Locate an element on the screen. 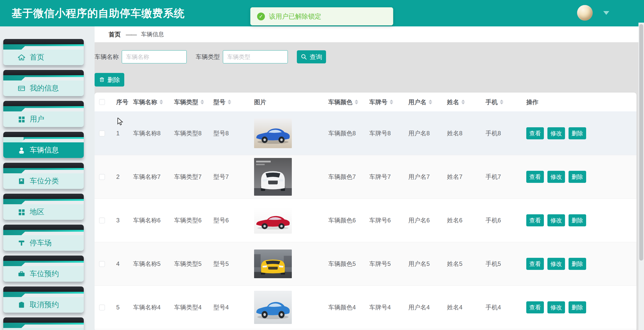  sidebar-item-space-reservation: 车位预约 is located at coordinates (44, 269).